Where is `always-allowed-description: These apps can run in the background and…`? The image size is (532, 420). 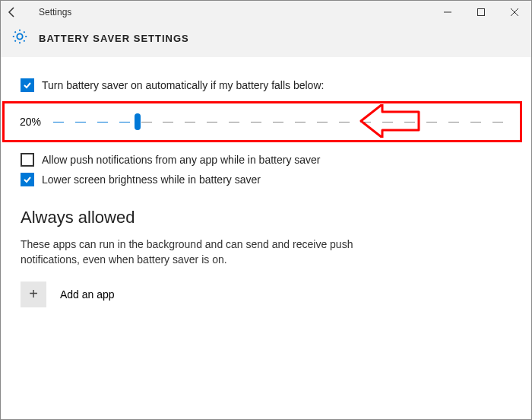
always-allowed-description: These apps can run in the background and… is located at coordinates (188, 253).